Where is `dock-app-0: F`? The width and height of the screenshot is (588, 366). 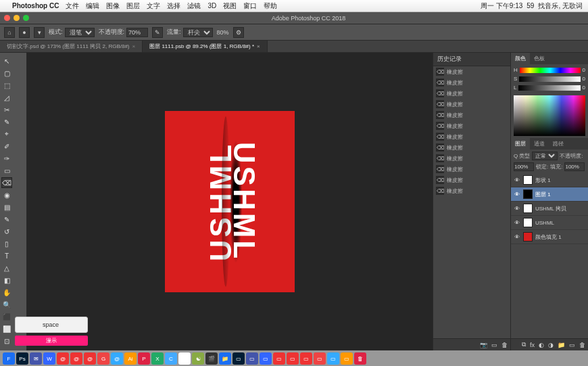
dock-app-0: F is located at coordinates (9, 359).